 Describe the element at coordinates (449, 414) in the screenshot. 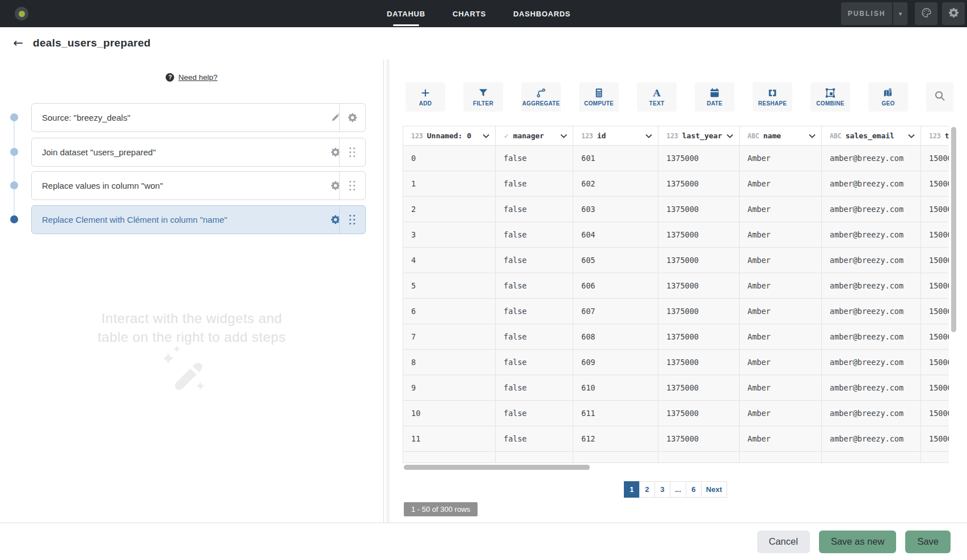

I see `table-cell: 10` at that location.